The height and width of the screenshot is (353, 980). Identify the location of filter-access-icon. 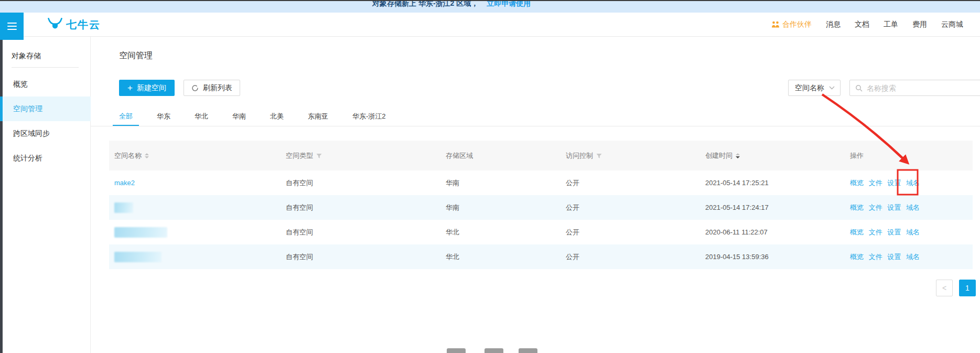
(599, 156).